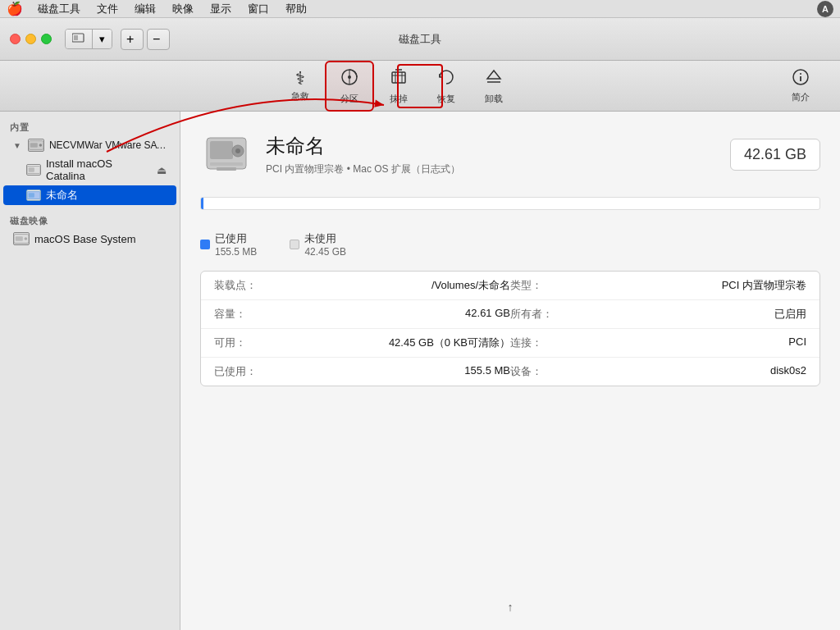  What do you see at coordinates (491, 169) in the screenshot?
I see `detail-subtitle: PCI 内置物理宗卷 • Mac OS 扩展（日志式）` at bounding box center [491, 169].